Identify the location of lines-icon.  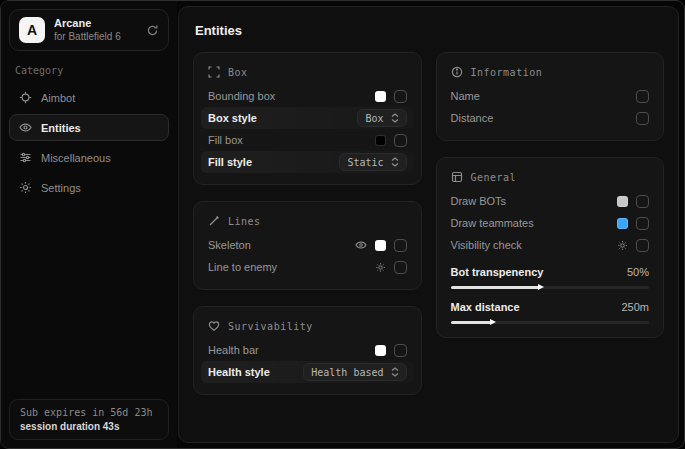
(214, 221).